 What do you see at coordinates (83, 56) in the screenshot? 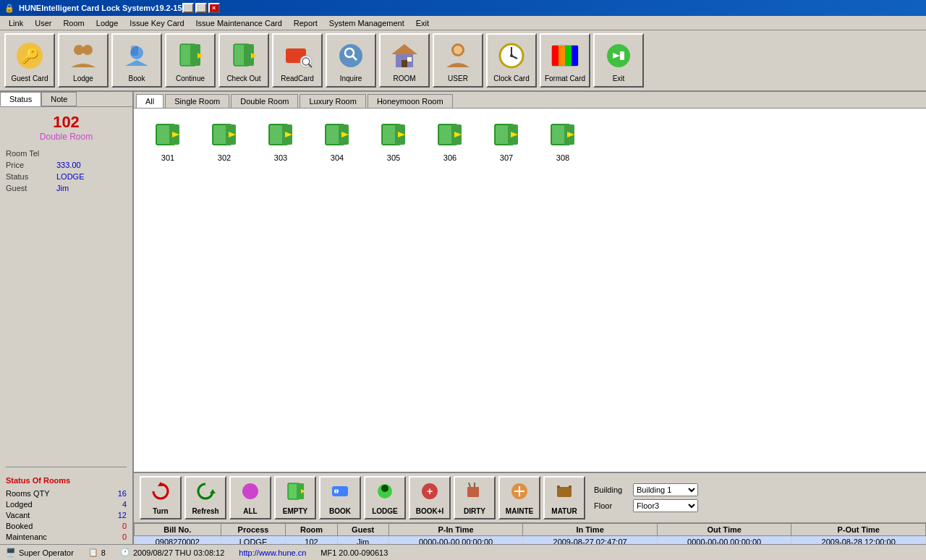
I see `lodge-icon` at bounding box center [83, 56].